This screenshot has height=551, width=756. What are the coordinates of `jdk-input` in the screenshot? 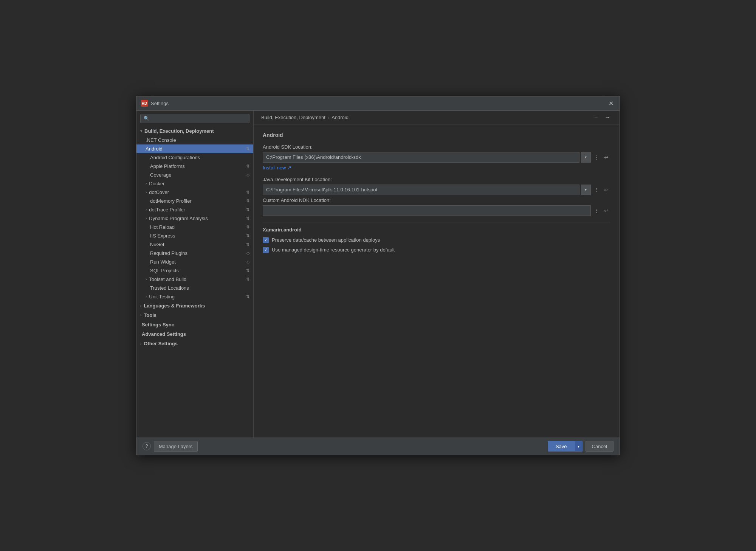 It's located at (421, 190).